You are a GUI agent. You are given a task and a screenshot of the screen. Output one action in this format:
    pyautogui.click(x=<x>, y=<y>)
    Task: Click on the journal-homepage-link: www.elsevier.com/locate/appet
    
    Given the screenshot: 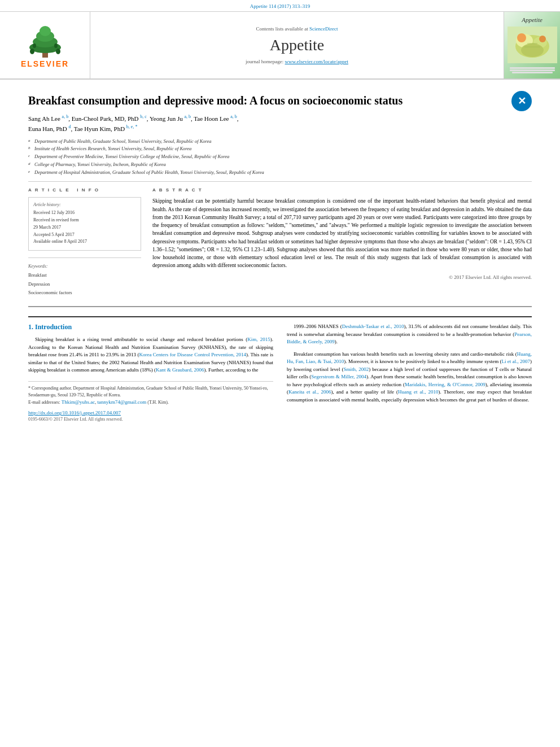 What is the action you would take?
    pyautogui.click(x=317, y=62)
    